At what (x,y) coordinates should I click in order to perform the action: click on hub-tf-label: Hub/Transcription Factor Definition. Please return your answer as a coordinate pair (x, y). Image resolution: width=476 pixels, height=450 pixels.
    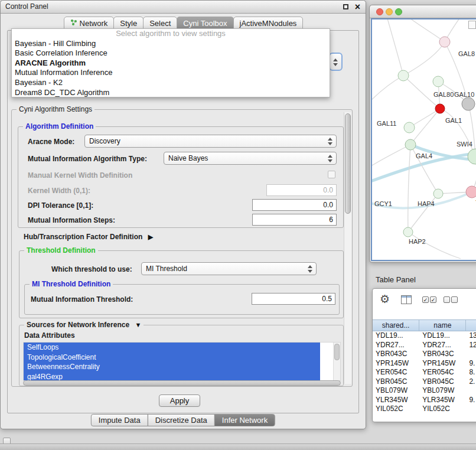
    Looking at the image, I should click on (83, 237).